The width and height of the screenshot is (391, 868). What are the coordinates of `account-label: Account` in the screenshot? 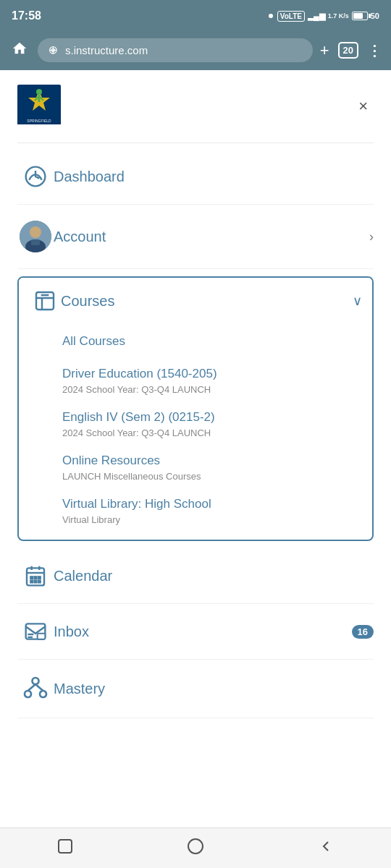 It's located at (211, 237).